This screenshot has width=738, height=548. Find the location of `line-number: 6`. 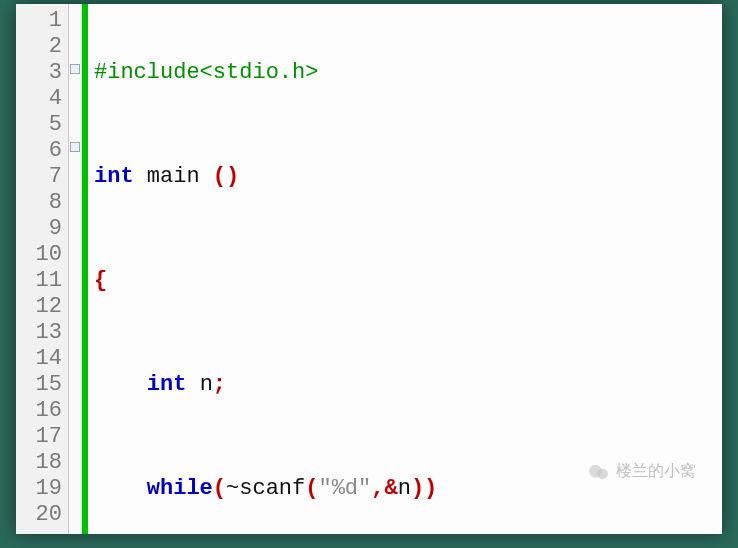

line-number: 6 is located at coordinates (42, 151).